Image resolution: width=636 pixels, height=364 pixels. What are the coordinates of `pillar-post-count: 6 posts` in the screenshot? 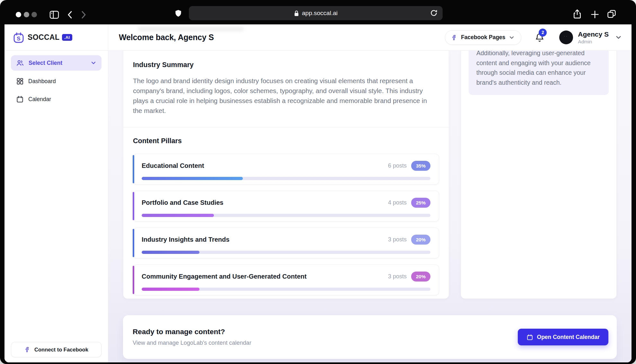 It's located at (397, 166).